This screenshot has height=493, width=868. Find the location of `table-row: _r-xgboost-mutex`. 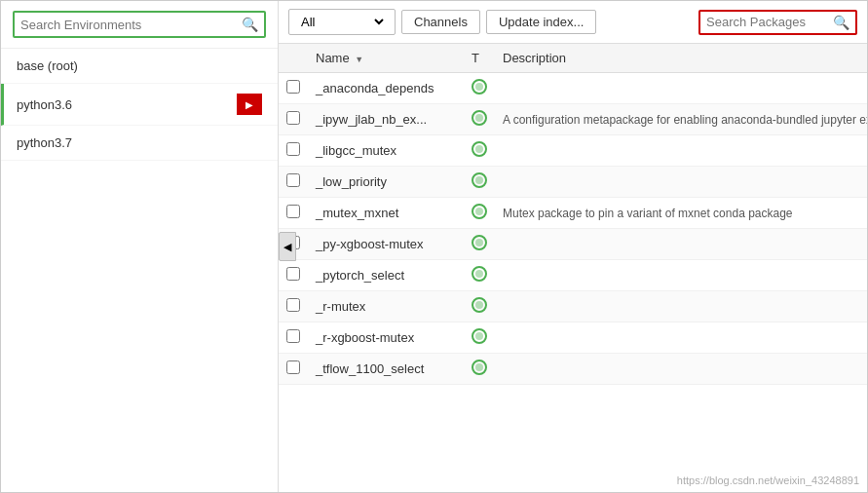

table-row: _r-xgboost-mutex is located at coordinates (573, 338).